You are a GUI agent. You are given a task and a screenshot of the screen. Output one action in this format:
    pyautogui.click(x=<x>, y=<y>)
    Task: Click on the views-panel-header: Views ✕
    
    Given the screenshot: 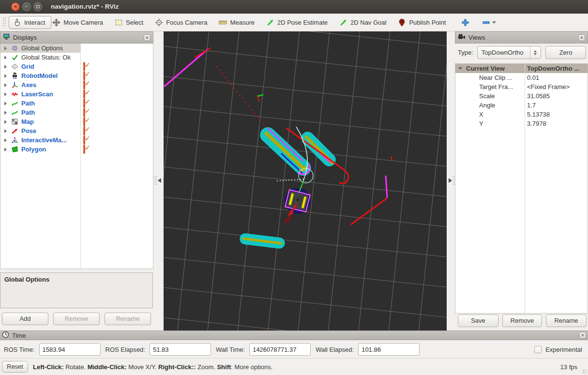 What is the action you would take?
    pyautogui.click(x=522, y=38)
    